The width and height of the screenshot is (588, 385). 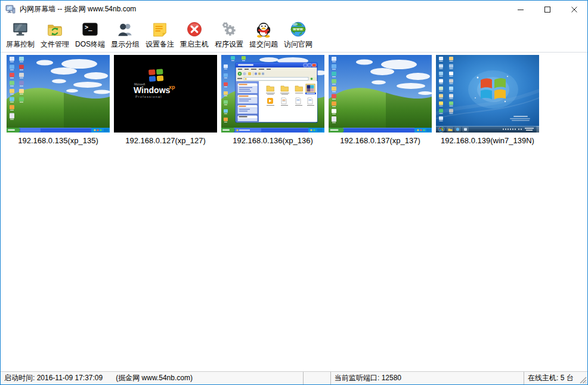 I want to click on toolbar-button-dos-terminal: >_ DOS终端, so click(x=90, y=35).